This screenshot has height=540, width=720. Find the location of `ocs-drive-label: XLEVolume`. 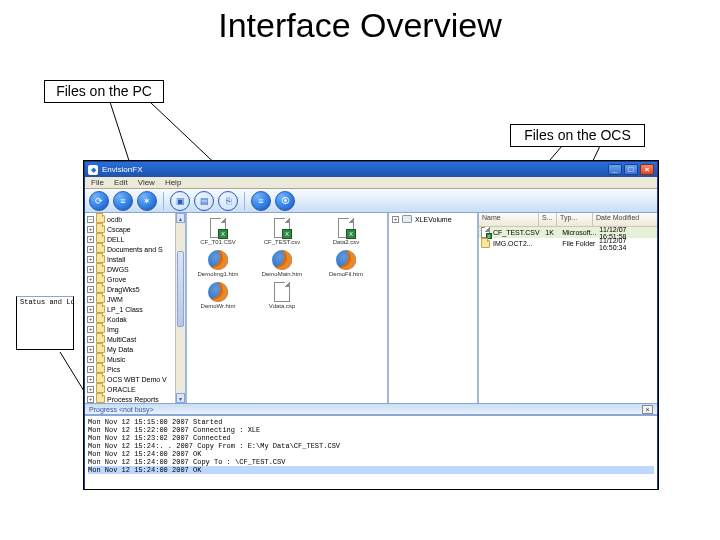

ocs-drive-label: XLEVolume is located at coordinates (434, 220).